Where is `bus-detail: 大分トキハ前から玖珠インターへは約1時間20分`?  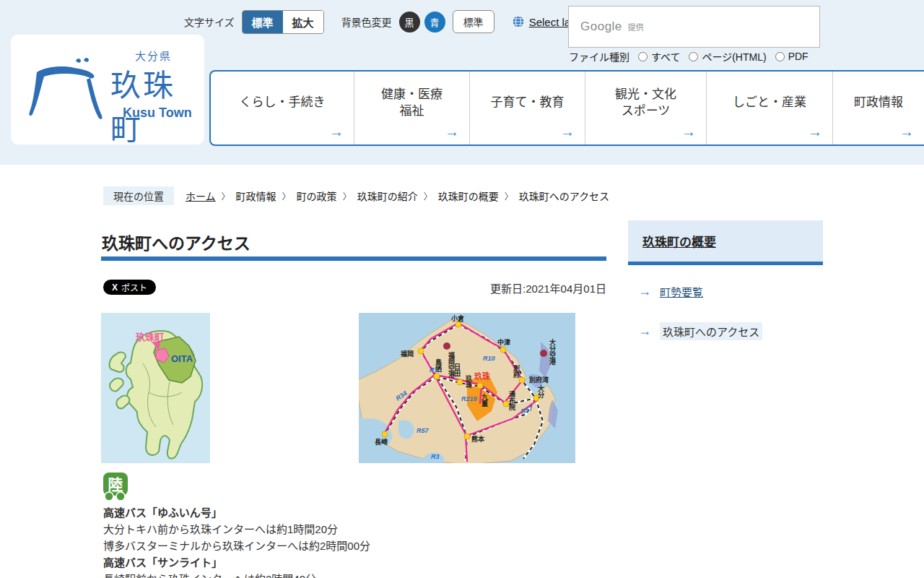
bus-detail: 大分トキハ前から玖珠インターへは約1時間20分 is located at coordinates (237, 529).